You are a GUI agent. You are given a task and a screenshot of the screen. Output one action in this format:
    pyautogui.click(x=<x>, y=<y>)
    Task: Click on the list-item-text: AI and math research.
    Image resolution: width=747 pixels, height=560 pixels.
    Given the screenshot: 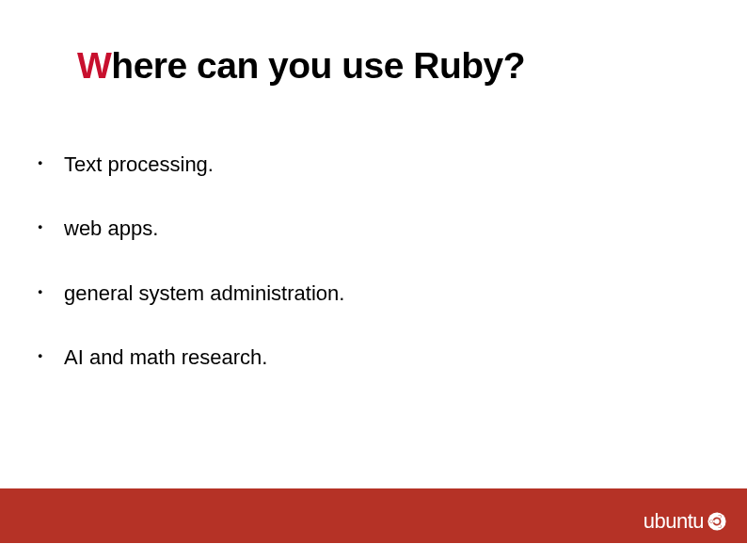 What is the action you would take?
    pyautogui.click(x=166, y=358)
    